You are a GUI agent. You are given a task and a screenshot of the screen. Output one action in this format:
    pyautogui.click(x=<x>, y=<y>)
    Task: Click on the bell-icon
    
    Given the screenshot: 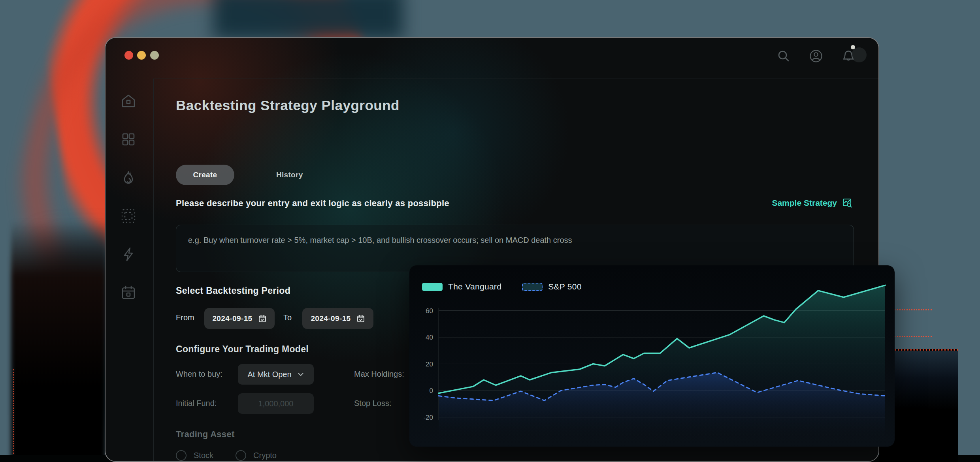 What is the action you would take?
    pyautogui.click(x=848, y=56)
    